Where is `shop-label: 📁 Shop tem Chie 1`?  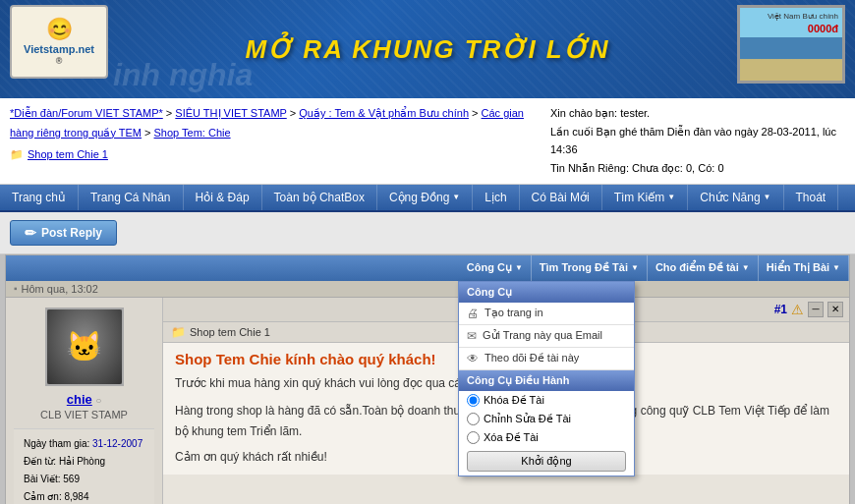 shop-label: 📁 Shop tem Chie 1 is located at coordinates (270, 155).